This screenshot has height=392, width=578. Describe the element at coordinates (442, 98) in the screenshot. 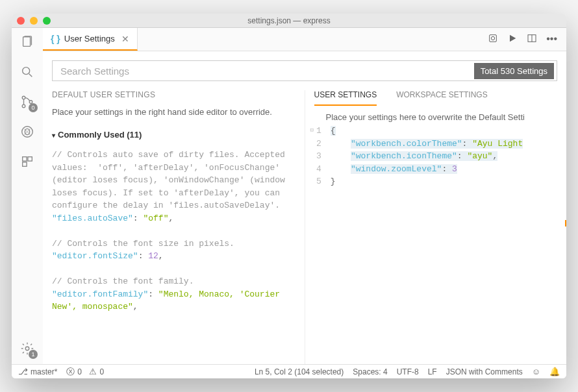

I see `tab-workspace-settings: WORKSPACE SETTINGS` at that location.